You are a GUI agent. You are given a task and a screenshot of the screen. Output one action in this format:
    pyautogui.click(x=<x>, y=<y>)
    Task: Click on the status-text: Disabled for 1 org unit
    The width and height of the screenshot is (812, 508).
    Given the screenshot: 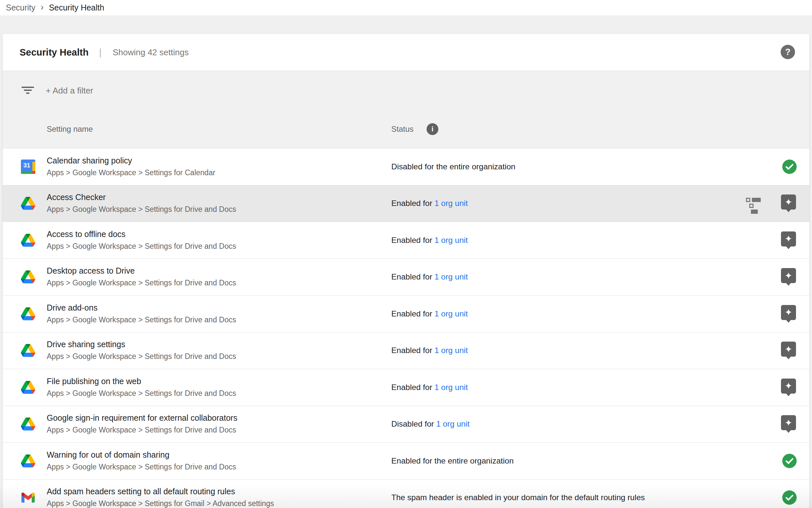 What is the action you would take?
    pyautogui.click(x=430, y=424)
    